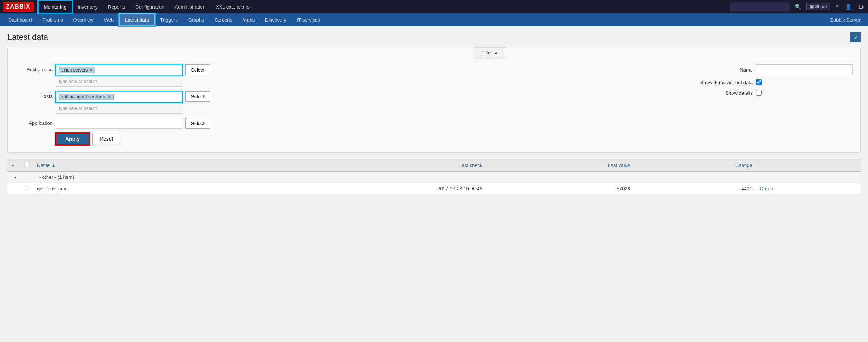  What do you see at coordinates (233, 7) in the screenshot?
I see `nav-xxl-extensions: XXL extensions` at bounding box center [233, 7].